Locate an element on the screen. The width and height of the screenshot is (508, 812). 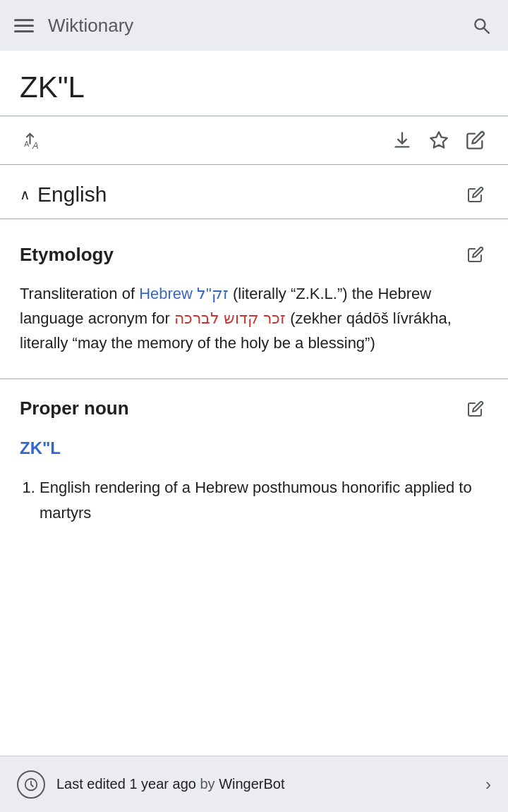
entry-link: ZK"L is located at coordinates (40, 448).